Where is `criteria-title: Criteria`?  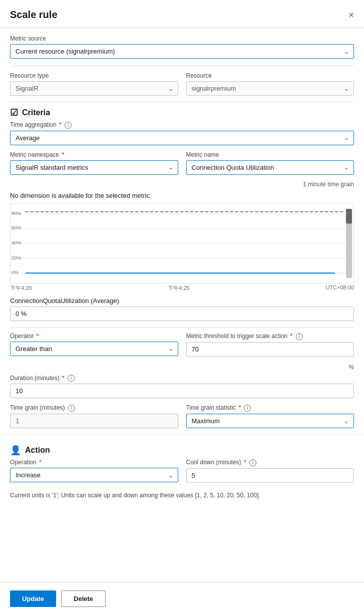 criteria-title: Criteria is located at coordinates (36, 113).